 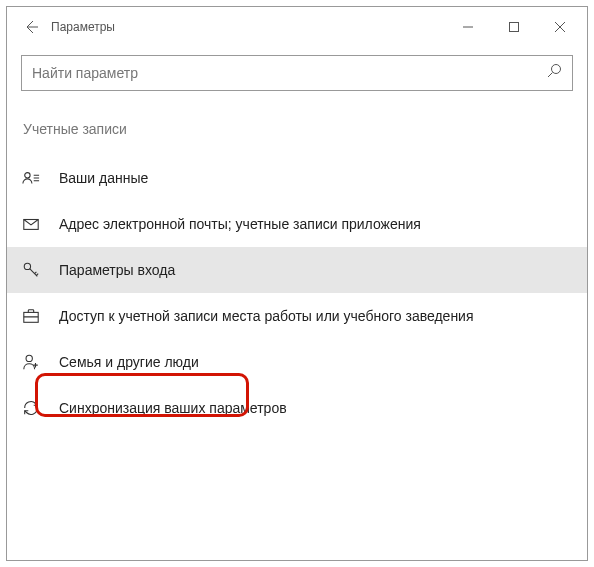 What do you see at coordinates (514, 27) in the screenshot?
I see `maximize-icon` at bounding box center [514, 27].